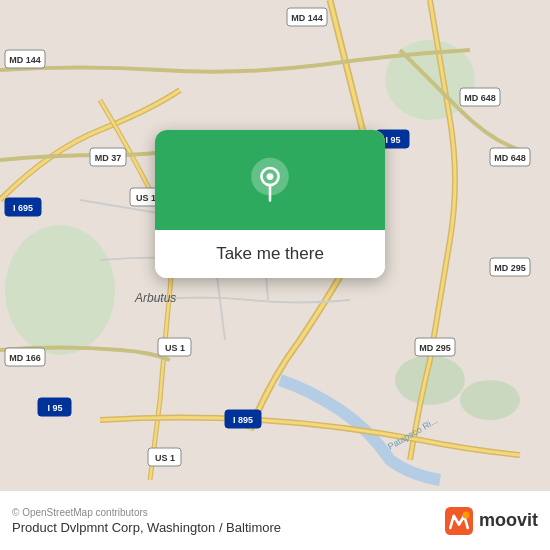  Describe the element at coordinates (270, 254) in the screenshot. I see `take-me-there-button: Take me there` at that location.